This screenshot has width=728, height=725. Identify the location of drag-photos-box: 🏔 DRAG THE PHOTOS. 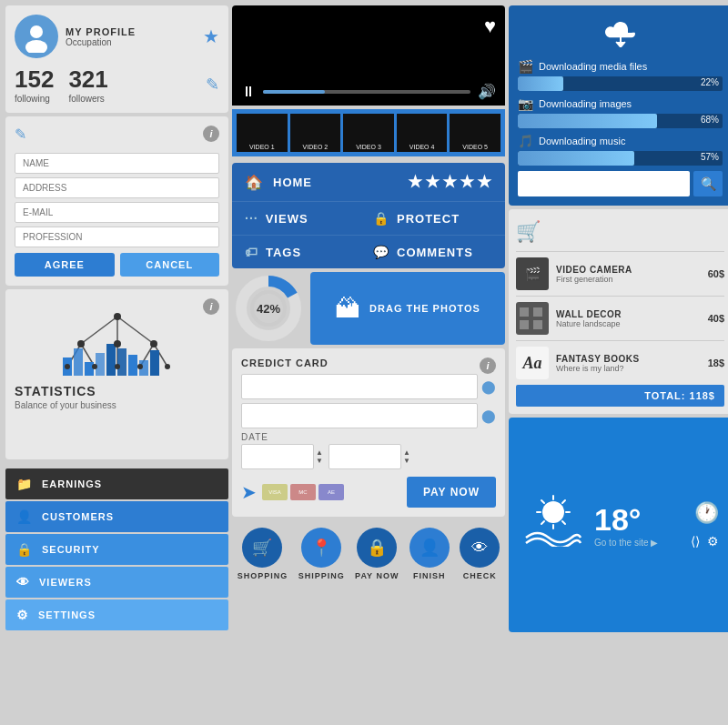
(408, 308).